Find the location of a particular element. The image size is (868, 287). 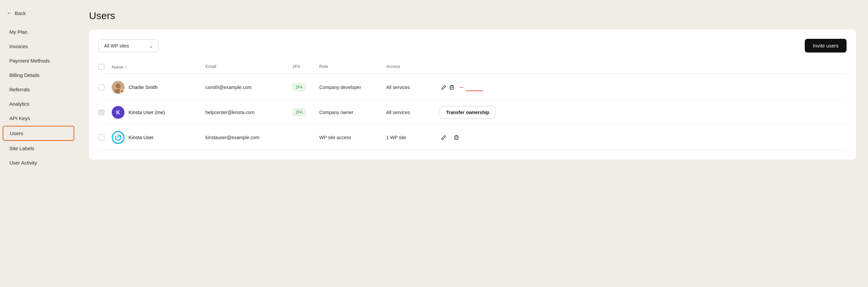

charlie-edit-button is located at coordinates (444, 87).